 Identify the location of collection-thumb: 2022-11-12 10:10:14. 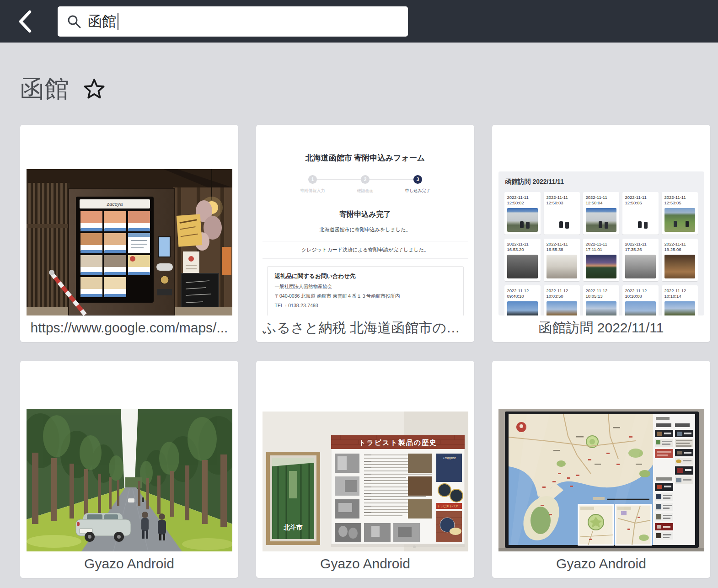
(680, 300).